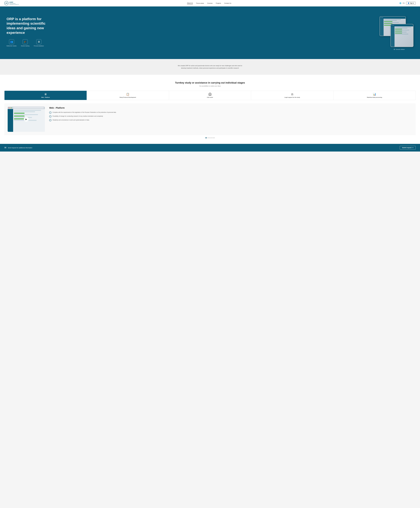 The height and width of the screenshot is (508, 420). What do you see at coordinates (210, 95) in the screenshot?
I see `tab-call-center: 🎧 Call center` at bounding box center [210, 95].